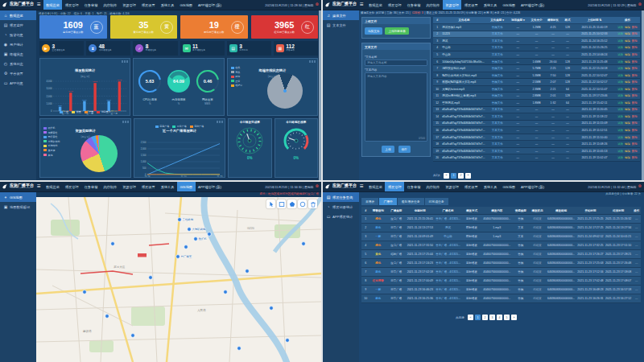 The width and height of the screenshot is (644, 362). Describe the element at coordinates (18, 25) in the screenshot. I see `sidebar-item-2: ▤播发监控` at that location.